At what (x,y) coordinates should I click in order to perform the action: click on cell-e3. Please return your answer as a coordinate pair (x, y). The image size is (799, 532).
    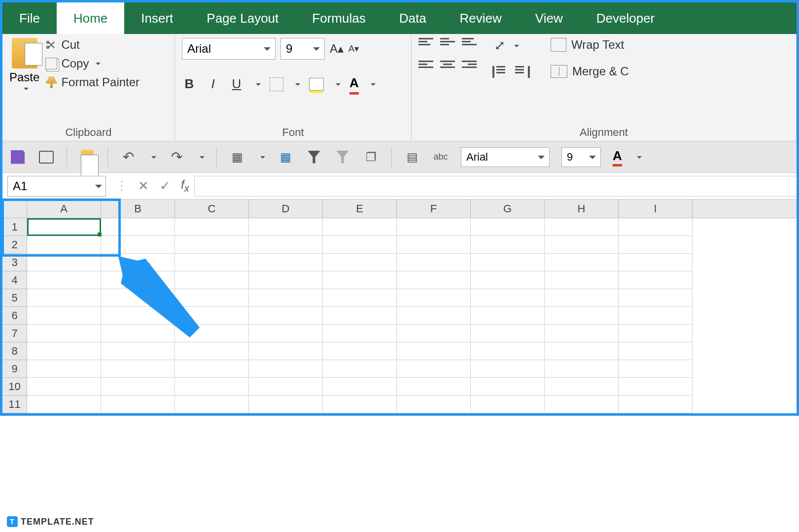
    Looking at the image, I should click on (360, 263).